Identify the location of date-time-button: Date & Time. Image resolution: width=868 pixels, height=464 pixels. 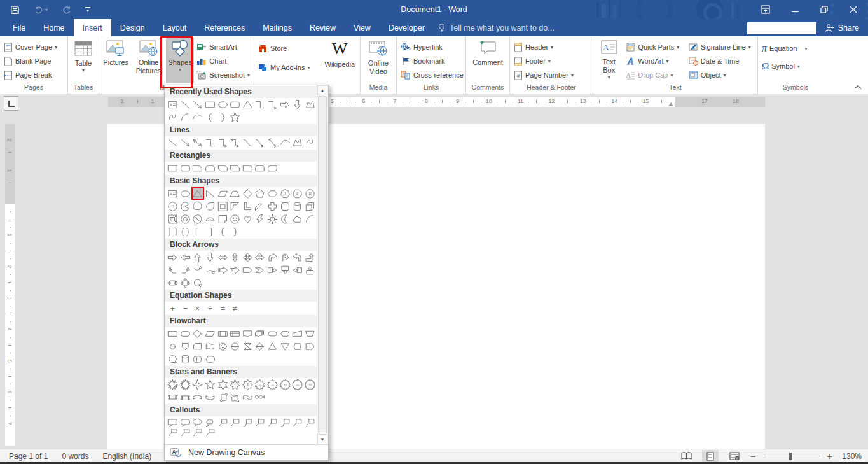
(721, 61).